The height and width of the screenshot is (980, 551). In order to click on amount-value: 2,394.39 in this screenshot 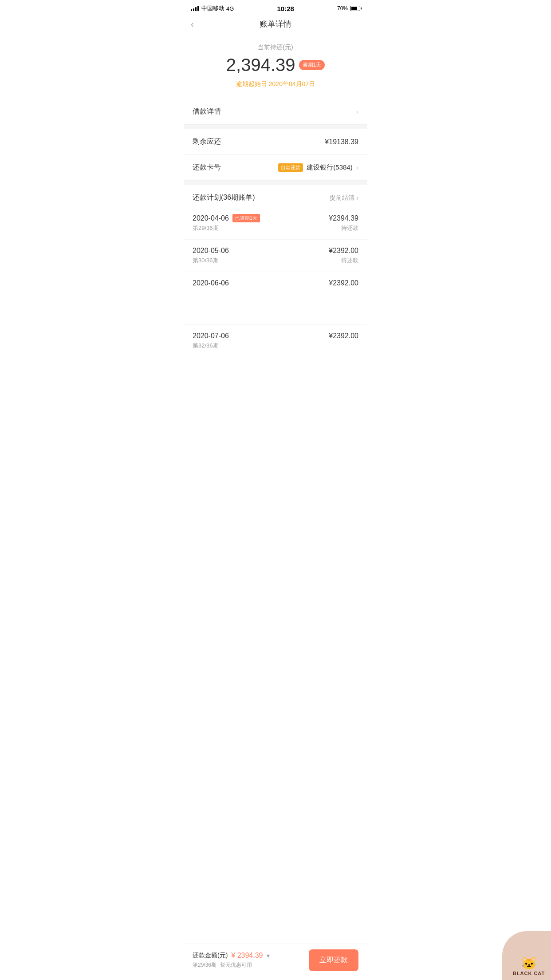, I will do `click(261, 65)`.